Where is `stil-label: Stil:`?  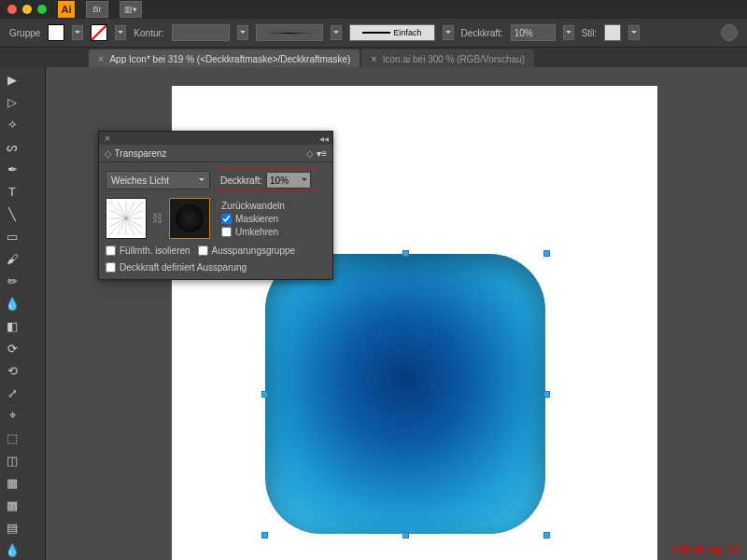 stil-label: Stil: is located at coordinates (590, 34).